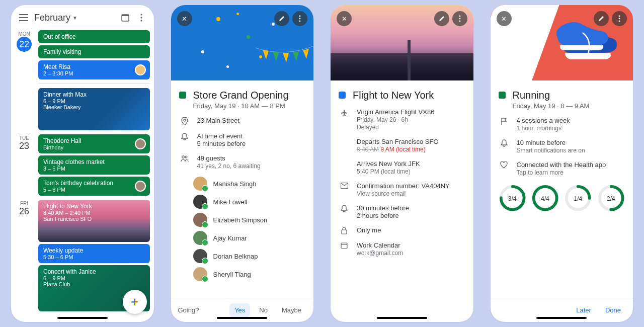 The width and height of the screenshot is (644, 327). What do you see at coordinates (264, 310) in the screenshot?
I see `rsvp-no: No` at bounding box center [264, 310].